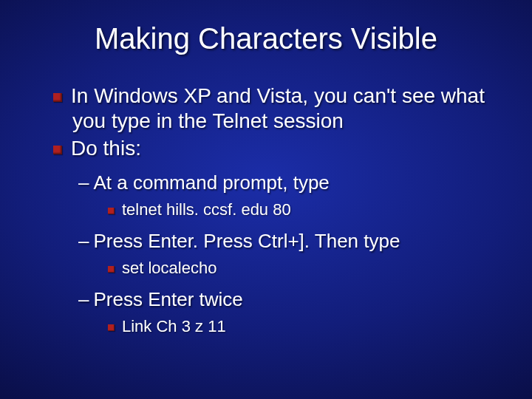 The width and height of the screenshot is (532, 399). Describe the element at coordinates (247, 241) in the screenshot. I see `bullet-text: Press Enter. Press Ctrl+]. Then type` at that location.